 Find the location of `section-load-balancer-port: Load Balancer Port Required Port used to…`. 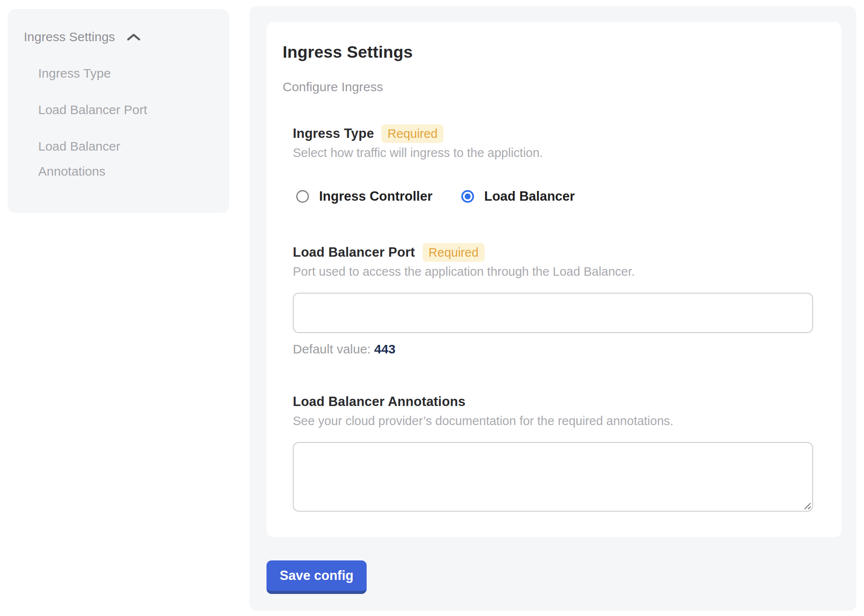

section-load-balancer-port: Load Balancer Port Required Port used to… is located at coordinates (553, 300).